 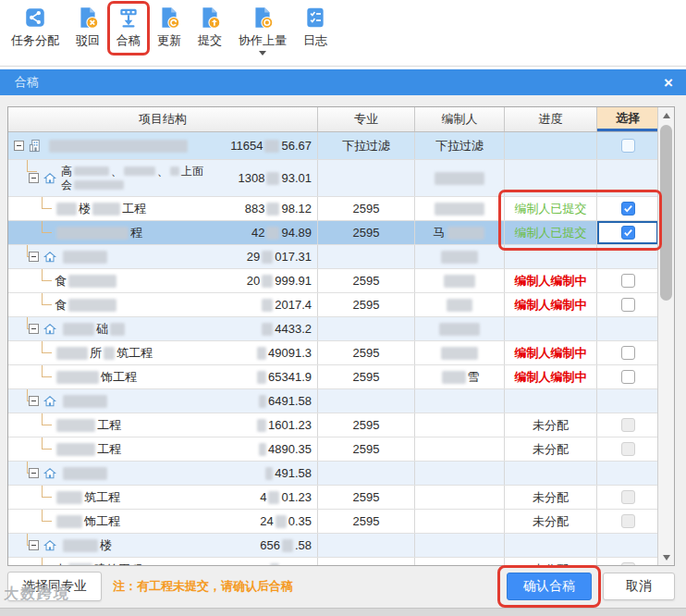 I want to click on table-row: 饰工程65341.92595雪编制人编制中, so click(x=334, y=377).